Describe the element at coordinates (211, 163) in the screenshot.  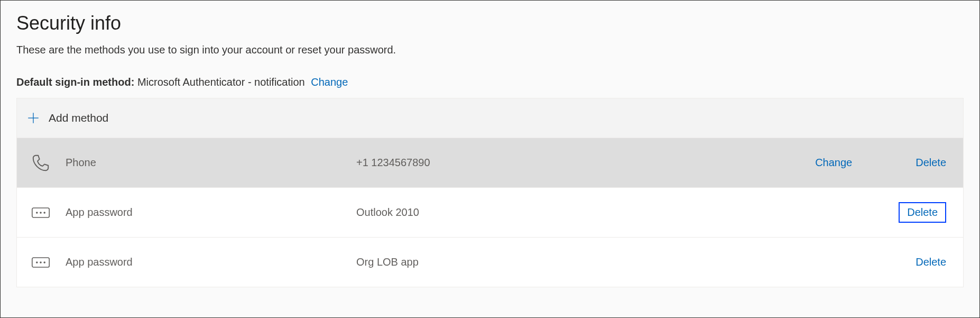
I see `method-type: Phone` at that location.